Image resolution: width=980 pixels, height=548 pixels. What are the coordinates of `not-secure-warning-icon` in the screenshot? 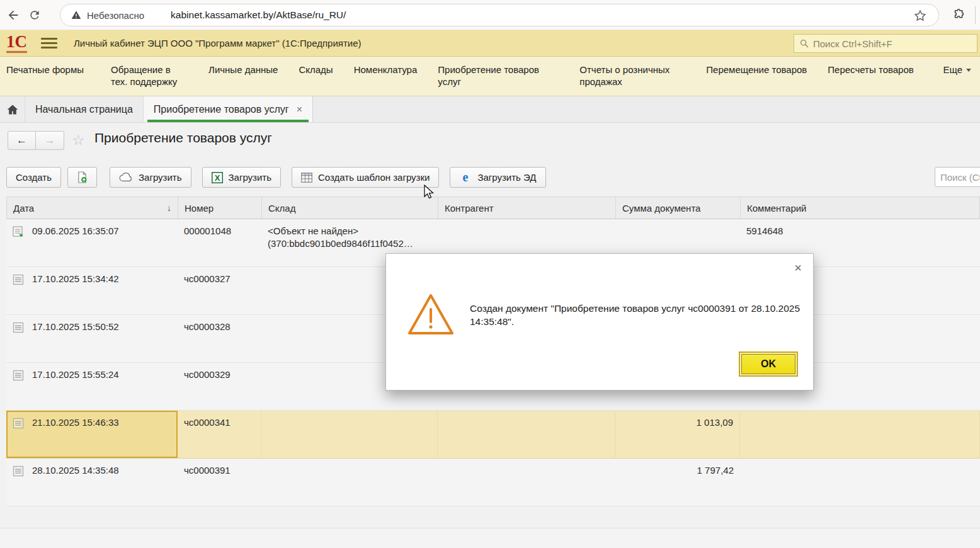 It's located at (76, 15).